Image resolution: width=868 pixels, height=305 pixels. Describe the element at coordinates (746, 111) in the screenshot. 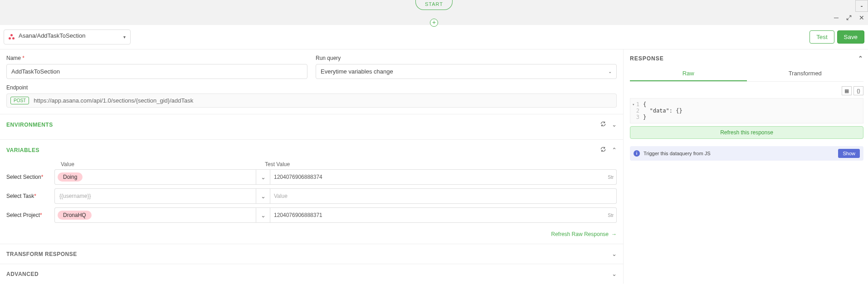

I see `response-code-viewer: ▾1{ 2 "data": {} 3}` at that location.